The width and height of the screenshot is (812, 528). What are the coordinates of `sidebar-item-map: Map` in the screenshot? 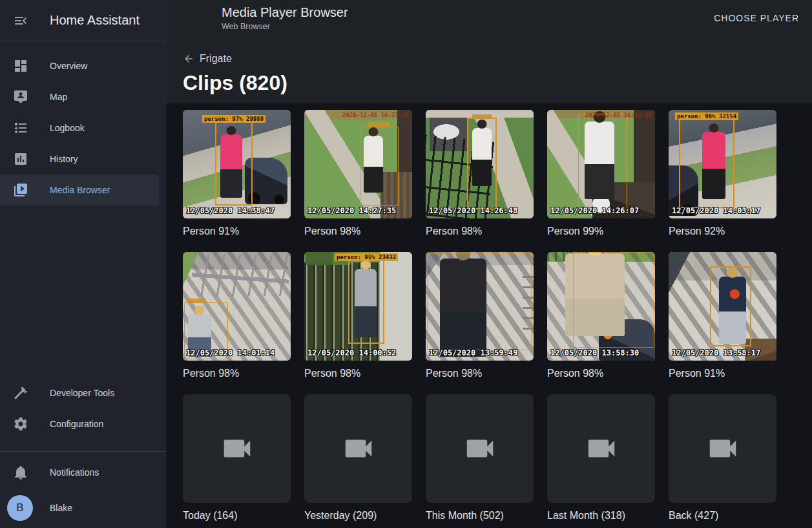 It's located at (83, 97).